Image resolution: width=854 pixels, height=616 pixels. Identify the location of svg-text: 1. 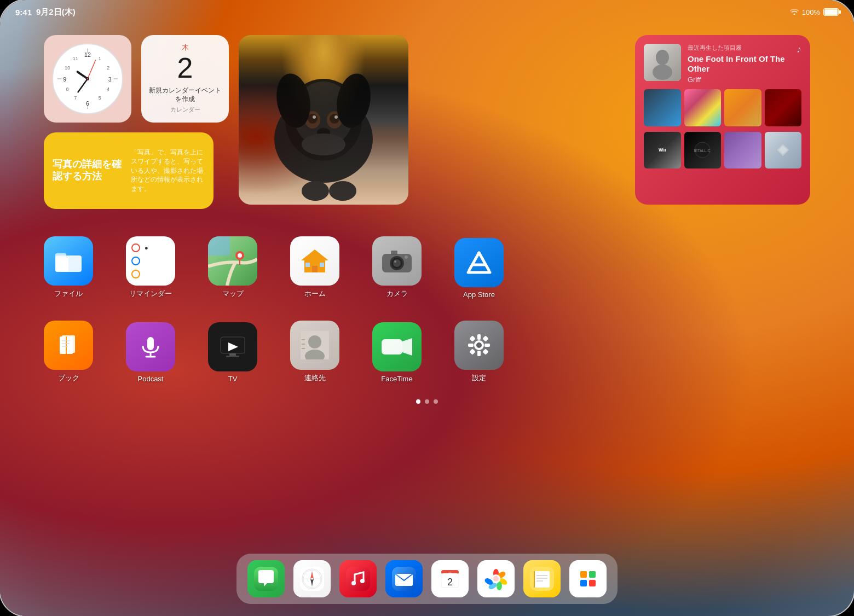
(100, 59).